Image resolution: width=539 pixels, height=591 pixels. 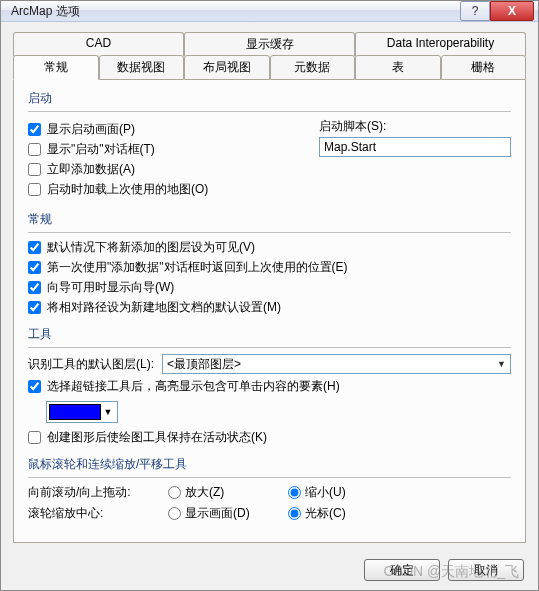 I want to click on lbl-identify-layer: 识别工具的默认图层(L):, so click(x=91, y=364).